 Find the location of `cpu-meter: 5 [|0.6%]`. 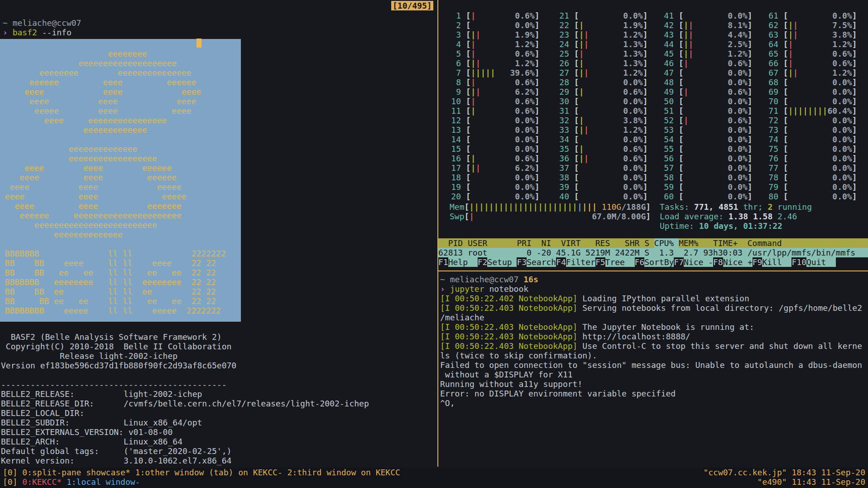

cpu-meter: 5 [|0.6%] is located at coordinates (495, 53).